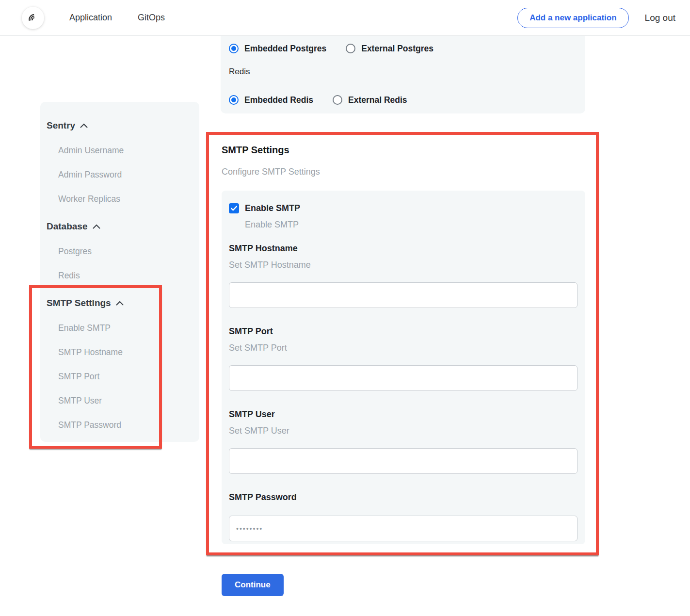 The width and height of the screenshot is (690, 616). I want to click on add-application-button: Add a new application, so click(573, 18).